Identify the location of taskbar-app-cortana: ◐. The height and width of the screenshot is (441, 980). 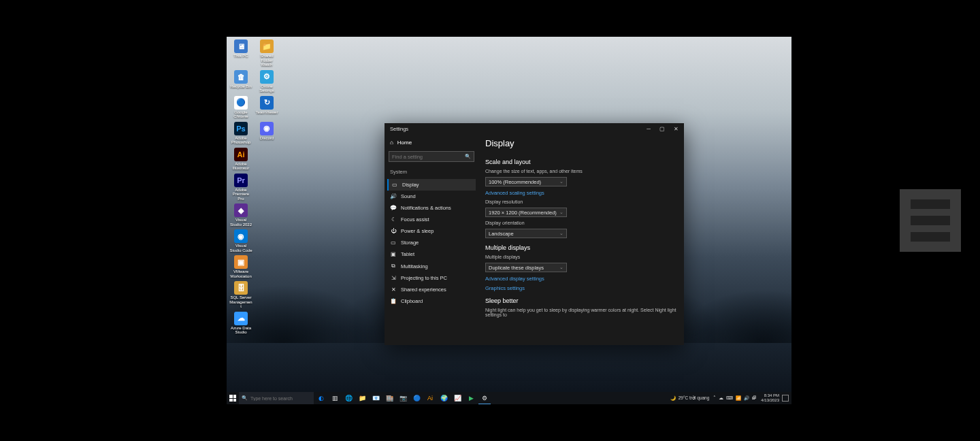
(321, 398).